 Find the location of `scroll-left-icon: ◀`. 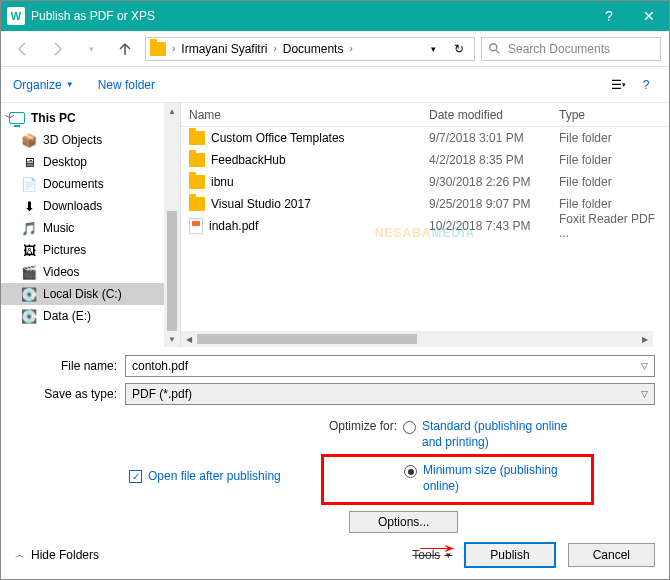

scroll-left-icon: ◀ is located at coordinates (189, 339).